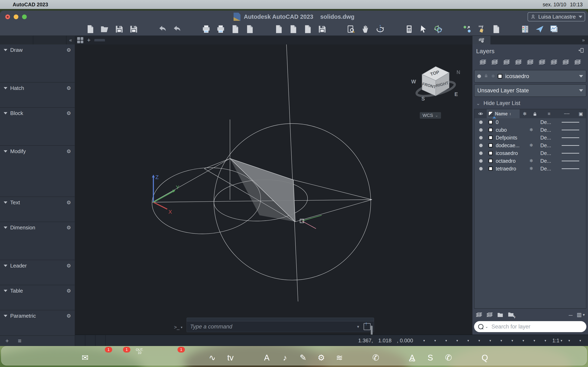  I want to click on command-history, so click(280, 319).